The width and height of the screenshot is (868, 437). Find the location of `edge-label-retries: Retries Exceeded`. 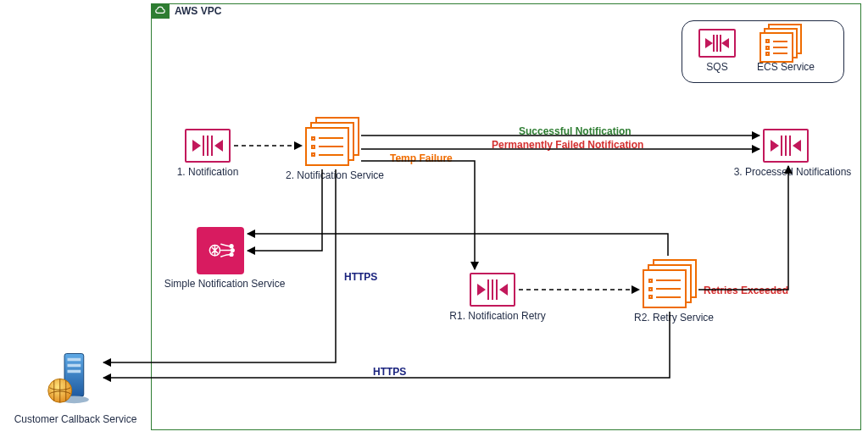

edge-label-retries: Retries Exceeded is located at coordinates (746, 290).